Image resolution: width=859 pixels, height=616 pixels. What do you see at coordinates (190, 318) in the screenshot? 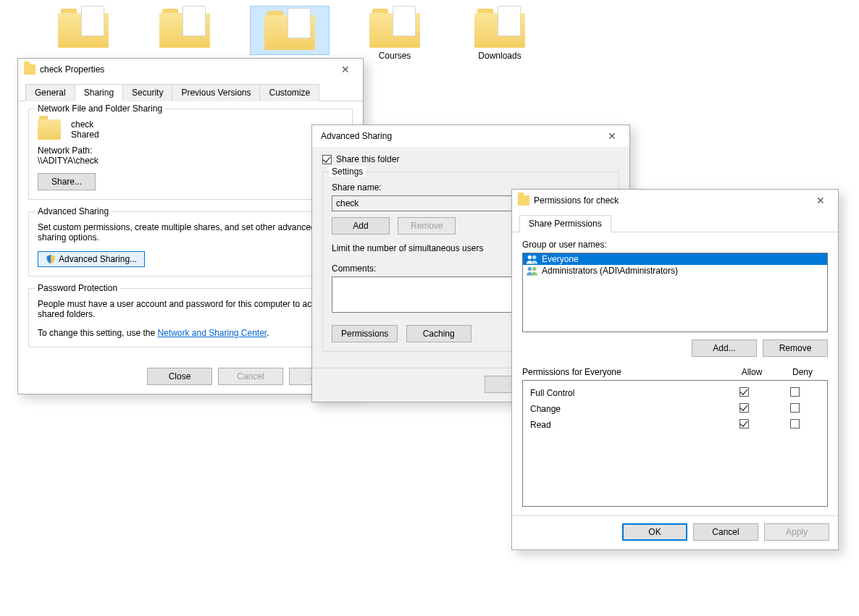
I see `password-protection-group: Password Protection People must have a u…` at bounding box center [190, 318].